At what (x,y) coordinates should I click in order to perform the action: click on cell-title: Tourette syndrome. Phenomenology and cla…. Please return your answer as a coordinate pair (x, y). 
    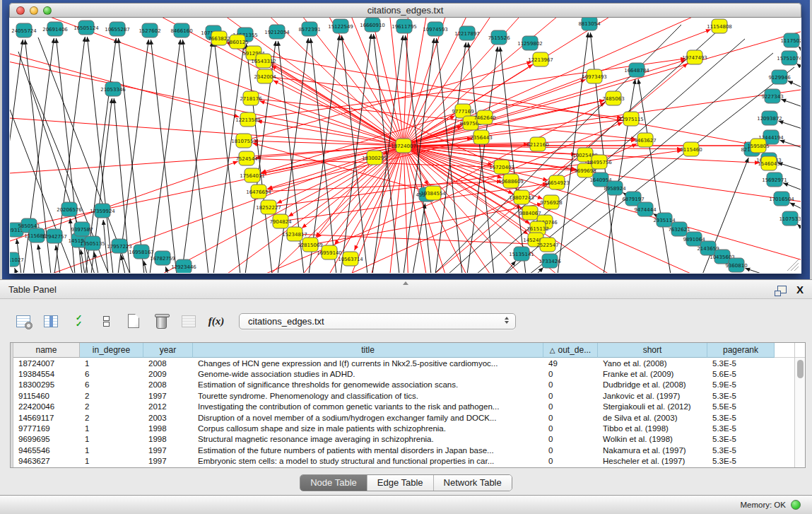
    Looking at the image, I should click on (368, 396).